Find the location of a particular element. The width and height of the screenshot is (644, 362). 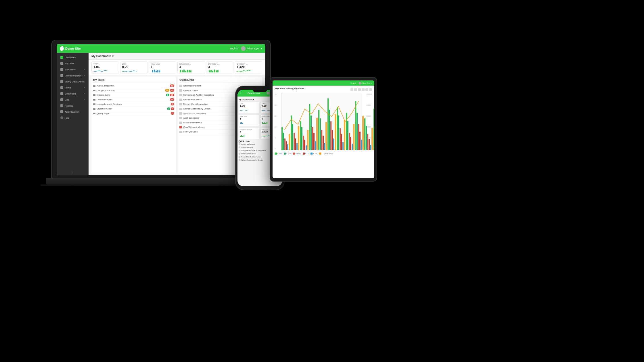

legend-fac-dot is located at coordinates (276, 153).